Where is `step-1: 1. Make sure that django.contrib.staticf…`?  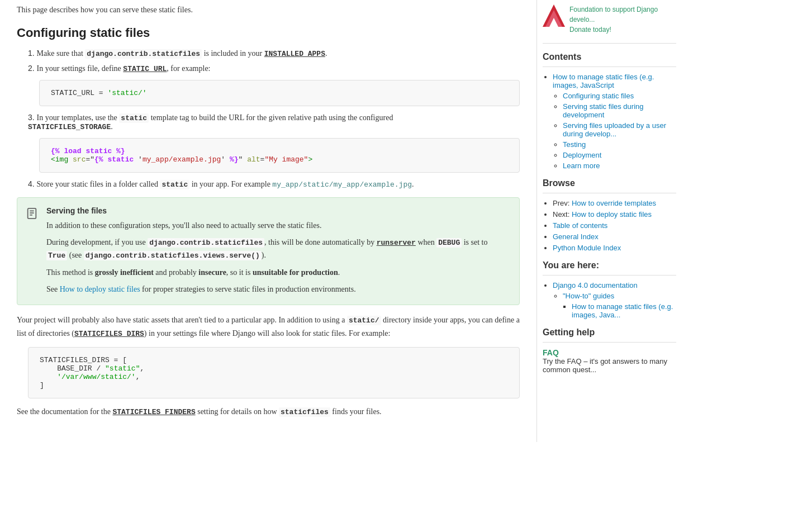
step-1: 1. Make sure that django.contrib.staticf… is located at coordinates (274, 54).